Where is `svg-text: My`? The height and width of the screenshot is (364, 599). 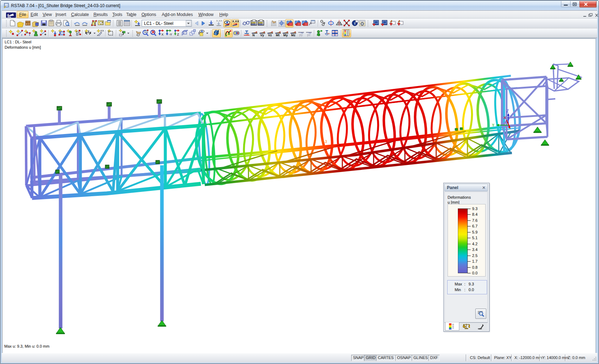 svg-text: My is located at coordinates (286, 35).